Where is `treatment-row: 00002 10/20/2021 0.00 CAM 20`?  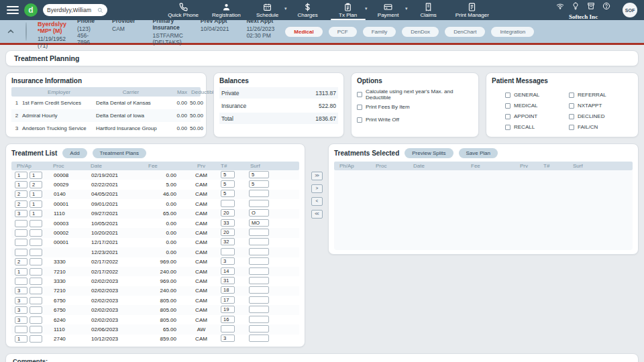
treatment-row: 00002 10/20/2021 0.00 CAM 20 is located at coordinates (156, 233).